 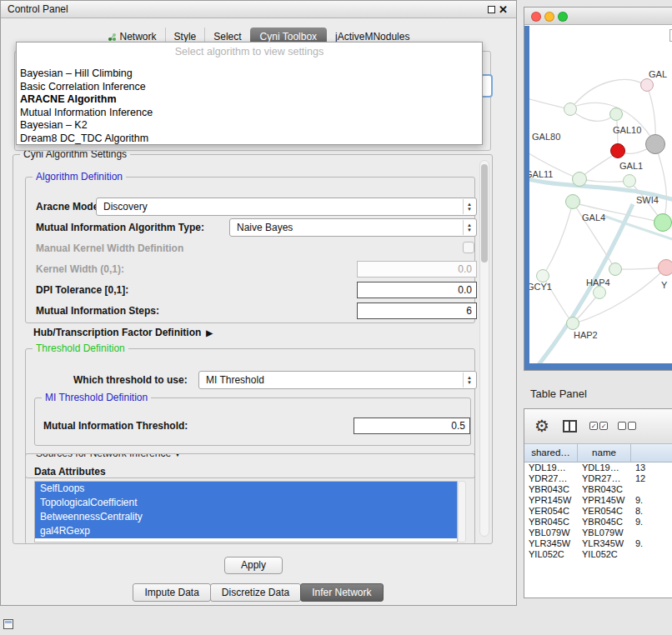 I want to click on mi-threshold-field: 0.5, so click(x=412, y=426).